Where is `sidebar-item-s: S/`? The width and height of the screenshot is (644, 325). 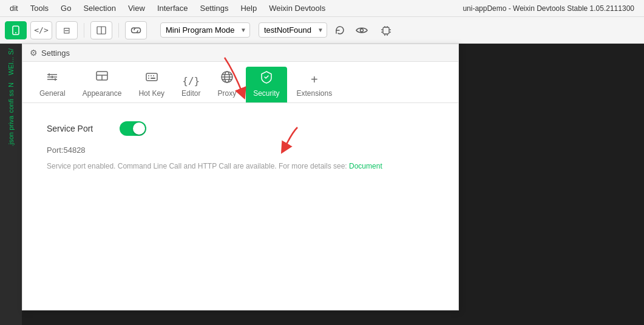 sidebar-item-s: S/ is located at coordinates (11, 52).